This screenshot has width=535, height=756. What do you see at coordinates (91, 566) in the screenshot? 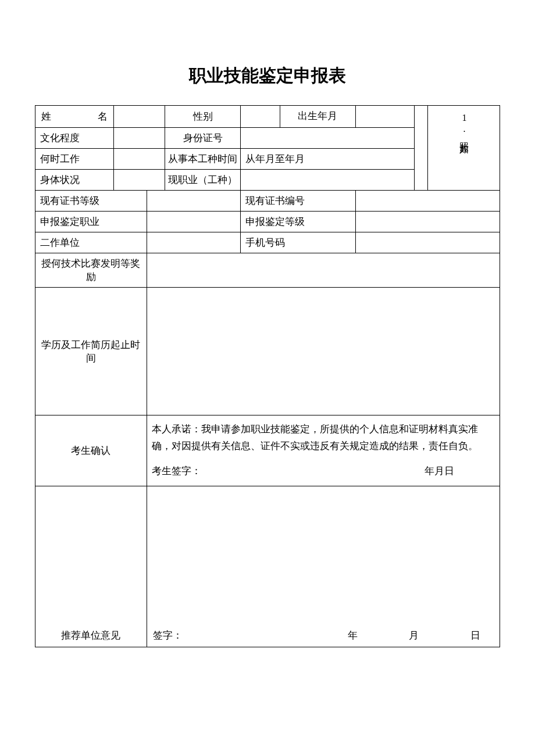
I see `label-recommend: 推荐单位意见` at bounding box center [91, 566].